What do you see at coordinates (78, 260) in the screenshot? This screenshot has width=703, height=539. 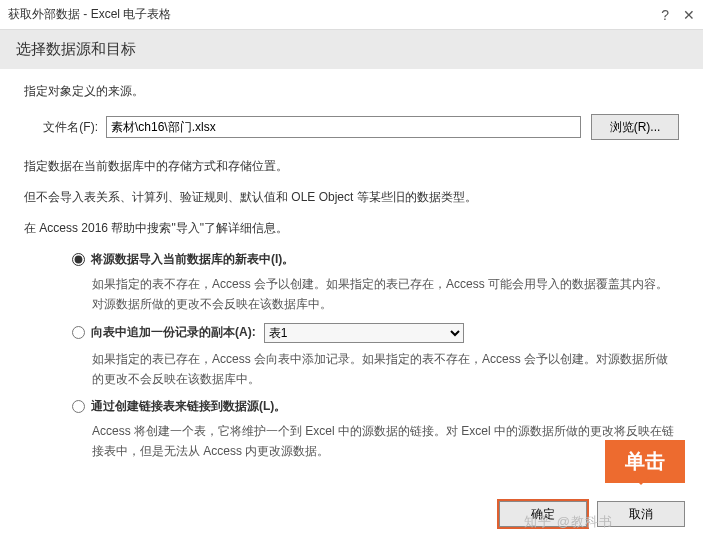 I see `radio-import-new` at bounding box center [78, 260].